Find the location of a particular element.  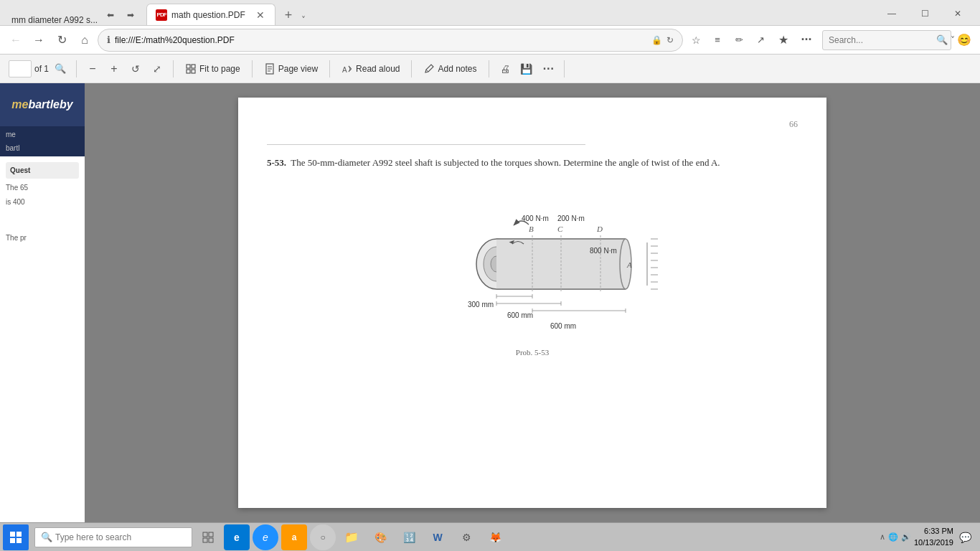

taskbar: 🔍 e e a ○ 📁 🎨 🔢 W ⚙ 🦊 ∧ 🌐 🔊 is located at coordinates (490, 537).